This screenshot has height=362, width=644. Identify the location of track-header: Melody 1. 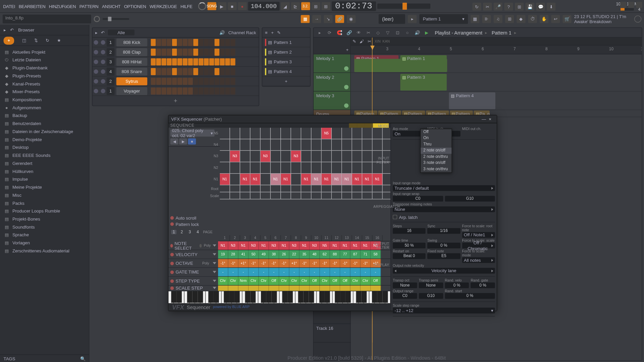
(332, 64).